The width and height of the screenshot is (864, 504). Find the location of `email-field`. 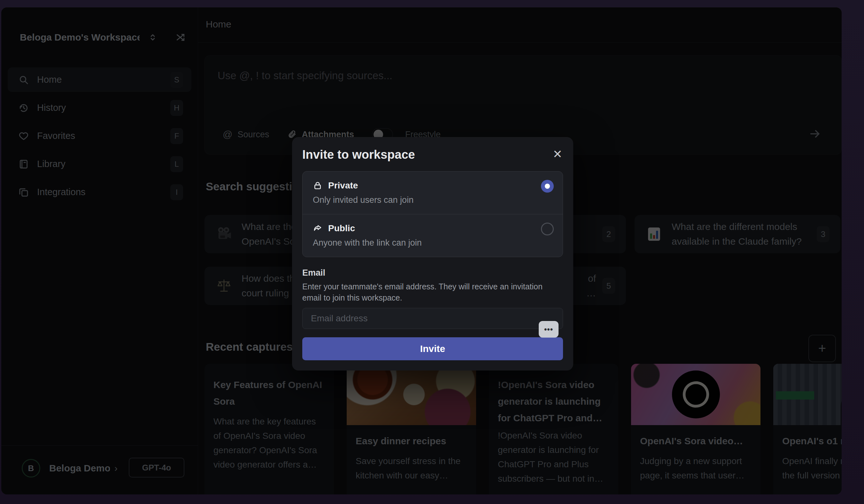

email-field is located at coordinates (433, 319).